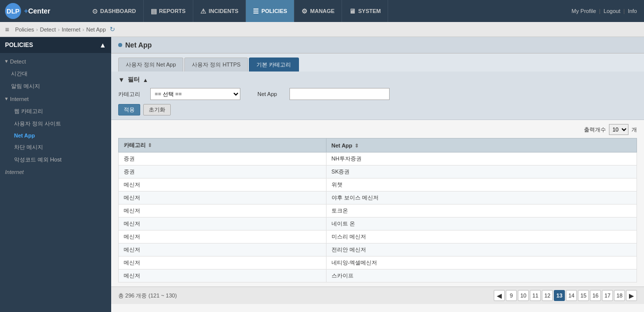 This screenshot has width=644, height=312. What do you see at coordinates (219, 11) in the screenshot?
I see `nav-item-incidents: ⚠INCIDENTS` at bounding box center [219, 11].